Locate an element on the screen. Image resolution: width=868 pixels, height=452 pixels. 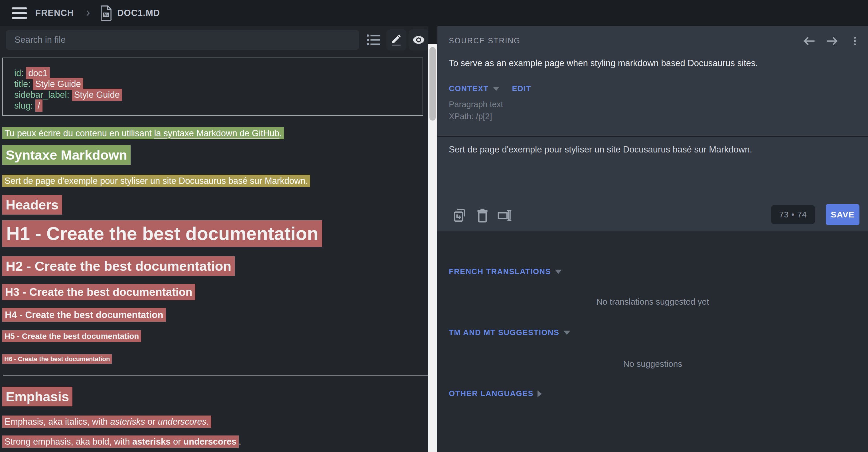
tm-mt-collapse-icon is located at coordinates (567, 333).